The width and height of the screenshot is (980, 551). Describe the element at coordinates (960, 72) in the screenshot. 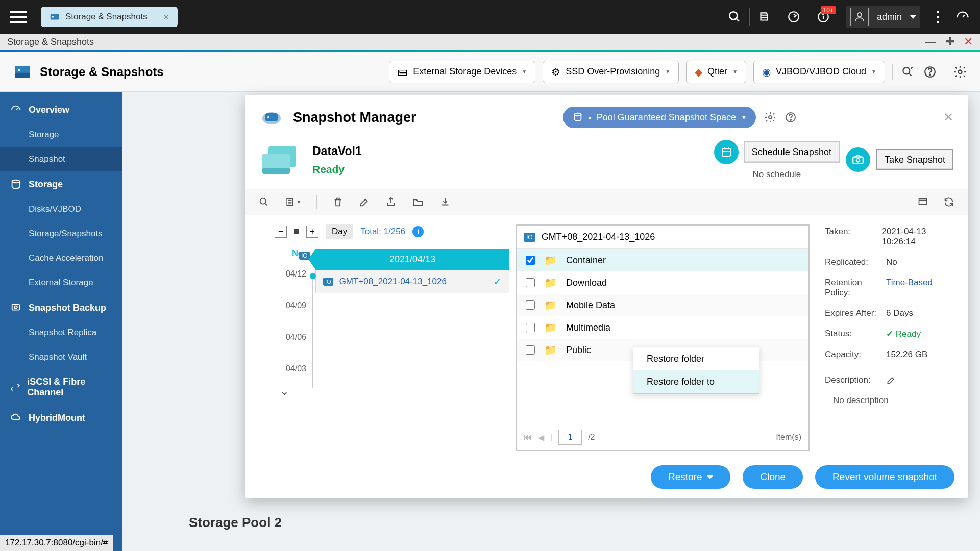

I see `settings-icon` at that location.